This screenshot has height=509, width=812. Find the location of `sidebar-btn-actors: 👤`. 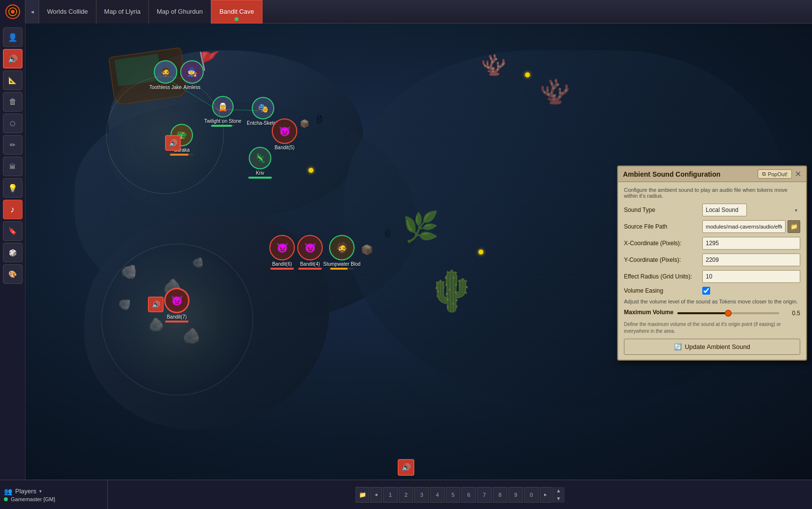

sidebar-btn-actors: 👤 is located at coordinates (13, 37).